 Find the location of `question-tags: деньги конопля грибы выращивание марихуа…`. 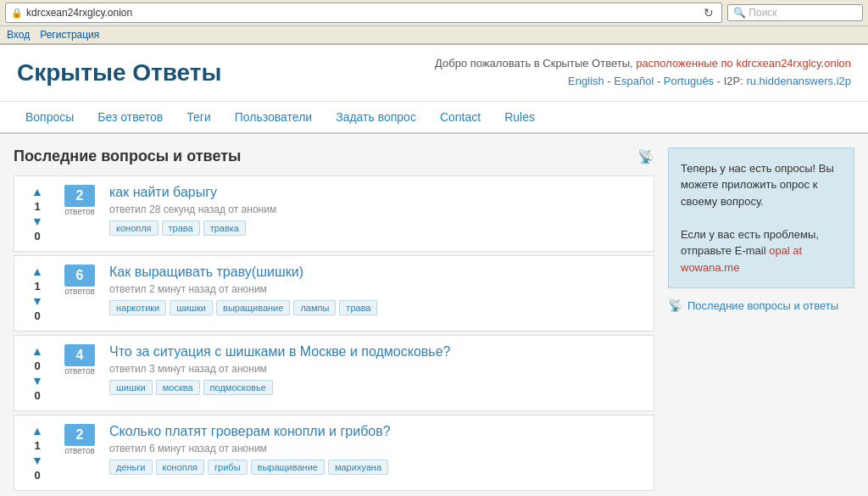

question-tags: деньги конопля грибы выращивание марихуа… is located at coordinates (376, 467).